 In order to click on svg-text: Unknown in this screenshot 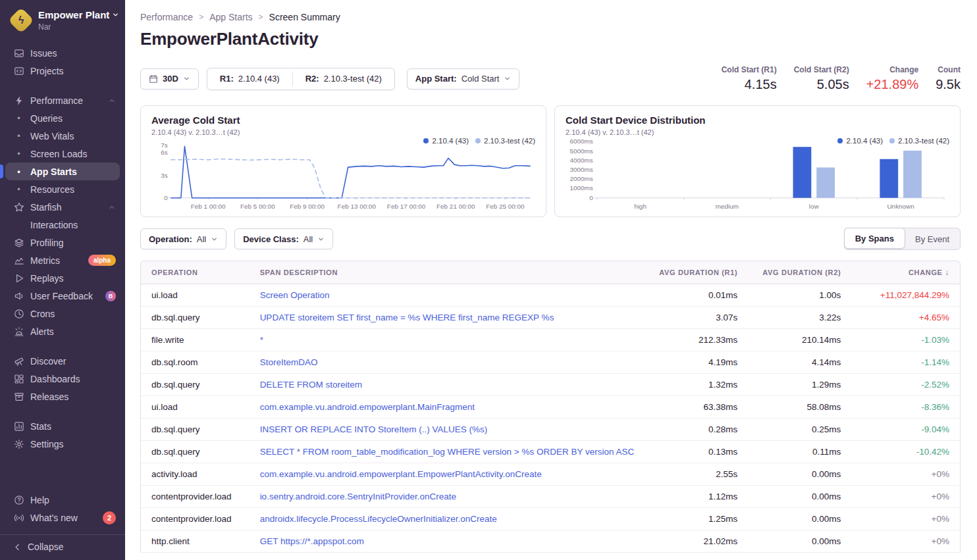, I will do `click(901, 207)`.